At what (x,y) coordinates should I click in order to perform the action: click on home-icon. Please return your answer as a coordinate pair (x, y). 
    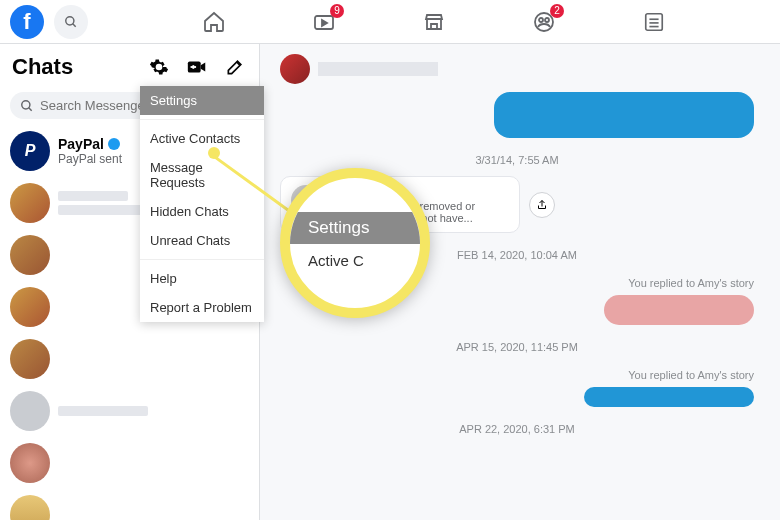
    Looking at the image, I should click on (214, 22).